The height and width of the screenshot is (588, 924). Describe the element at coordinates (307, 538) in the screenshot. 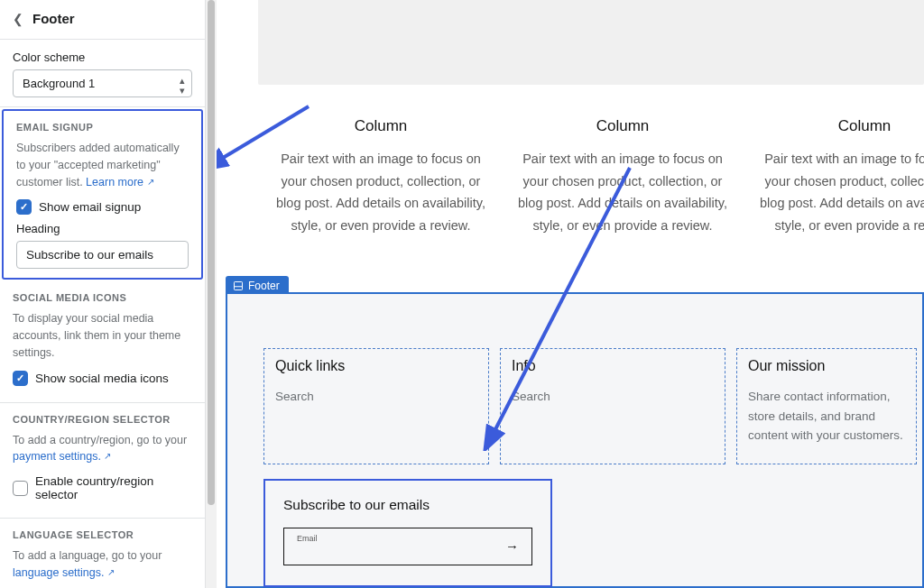

I see `email-placeholder: Email` at that location.